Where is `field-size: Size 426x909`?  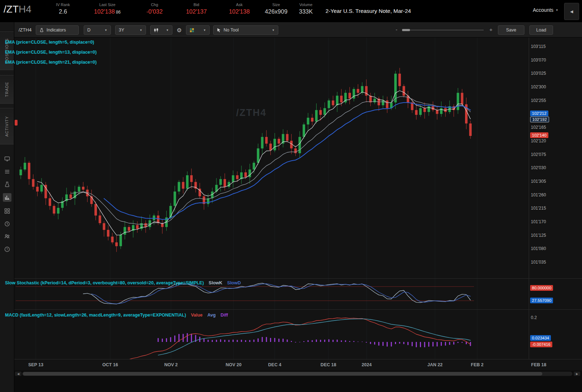
field-size: Size 426x909 is located at coordinates (276, 8).